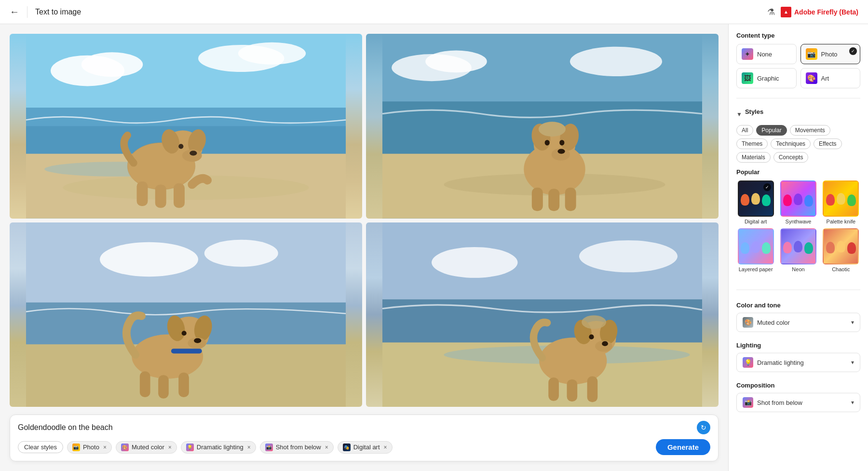 This screenshot has height=471, width=868. What do you see at coordinates (799, 144) in the screenshot?
I see `styles-filter-row: All Popular Movements Themes Techniques …` at bounding box center [799, 144].